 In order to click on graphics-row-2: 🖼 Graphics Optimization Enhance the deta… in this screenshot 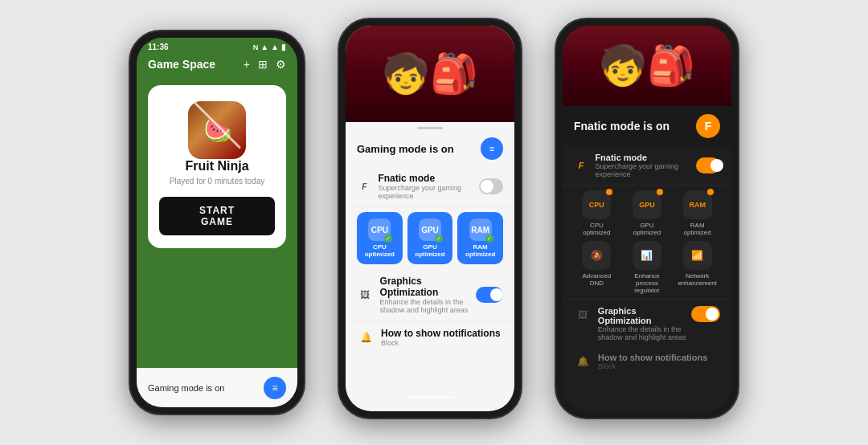, I will do `click(430, 296)`.